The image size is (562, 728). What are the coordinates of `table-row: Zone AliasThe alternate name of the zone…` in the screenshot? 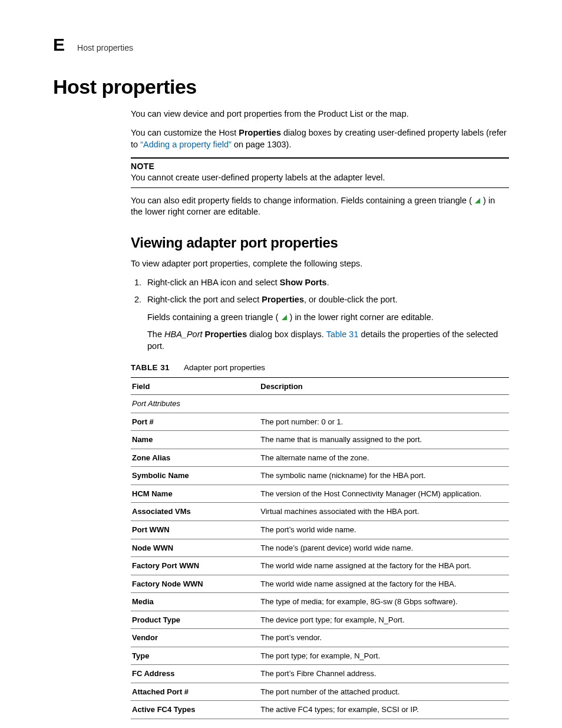 It's located at (320, 457).